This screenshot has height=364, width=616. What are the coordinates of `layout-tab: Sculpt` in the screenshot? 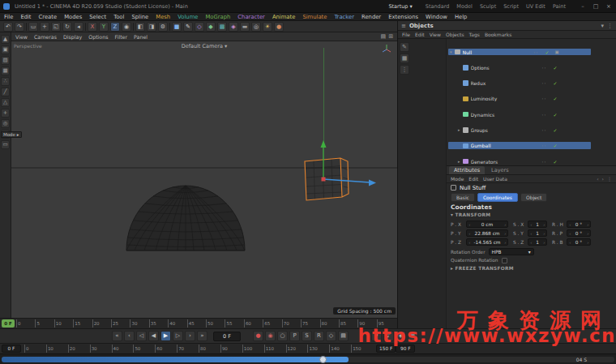 It's located at (488, 6).